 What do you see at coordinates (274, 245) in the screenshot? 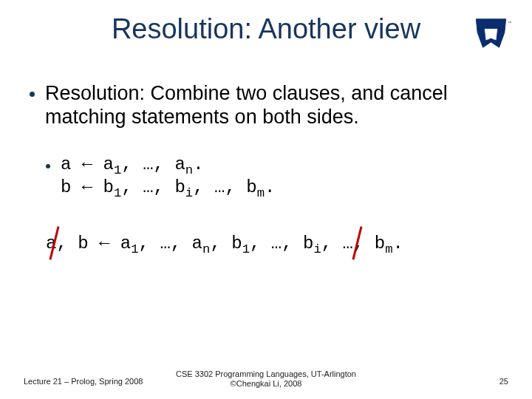
I see `result-block: a, b ← a1, …, an, b1, …, bi, …, bm.` at bounding box center [274, 245].